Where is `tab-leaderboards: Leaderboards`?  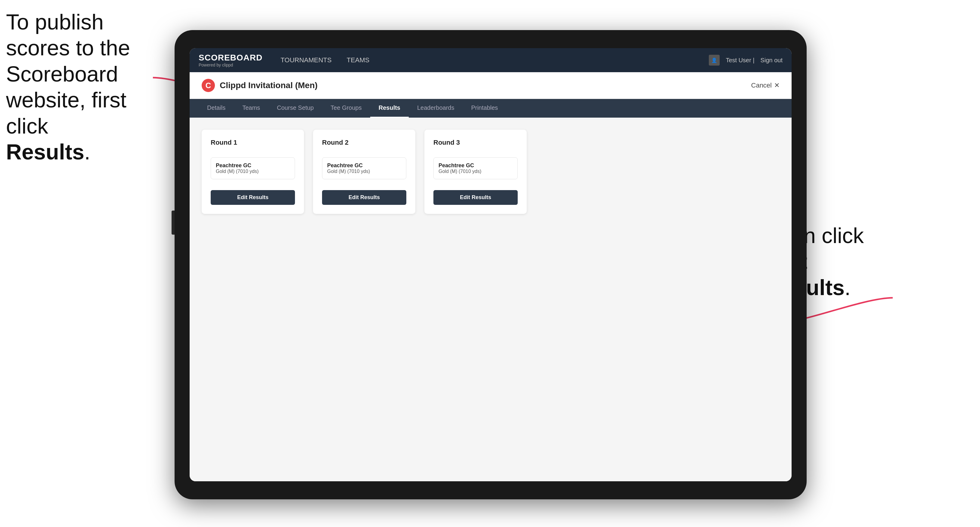
tab-leaderboards: Leaderboards is located at coordinates (436, 108).